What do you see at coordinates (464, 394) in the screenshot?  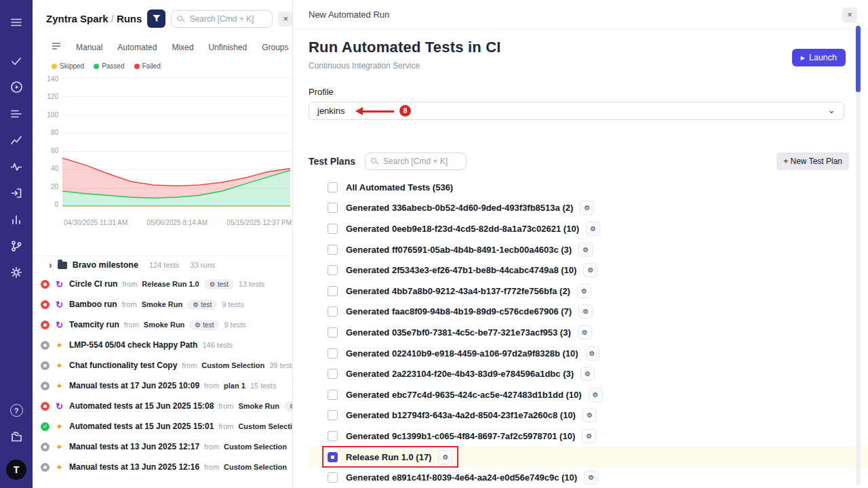 I see `plan-label: Generated ebc77c4d-9635-424c-ac5e-427483…` at bounding box center [464, 394].